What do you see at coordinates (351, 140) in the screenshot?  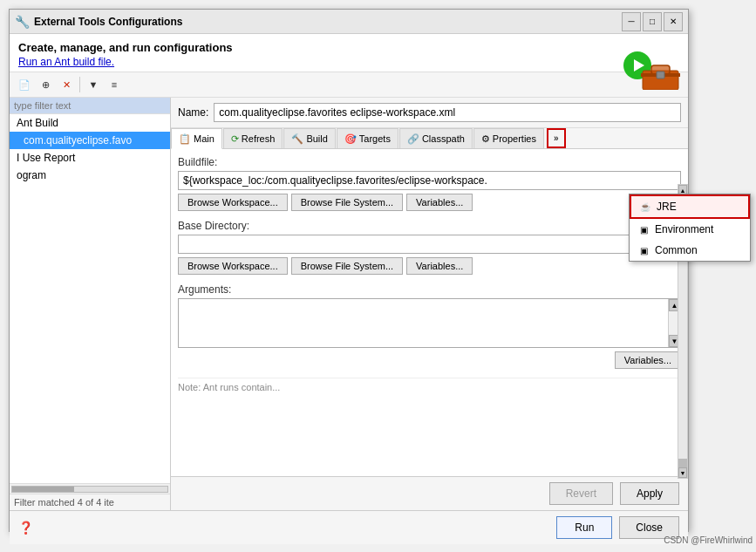 I see `tab-targets-icon: 🎯` at bounding box center [351, 140].